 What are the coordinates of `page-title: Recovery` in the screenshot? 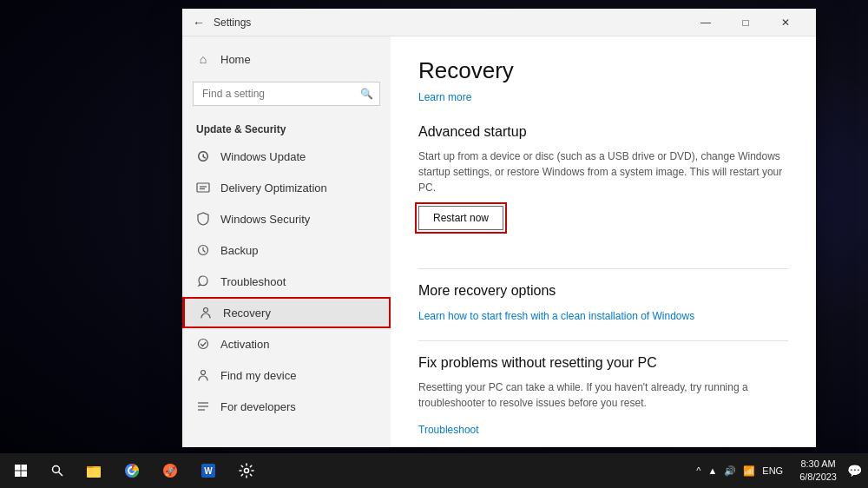 It's located at (603, 71).